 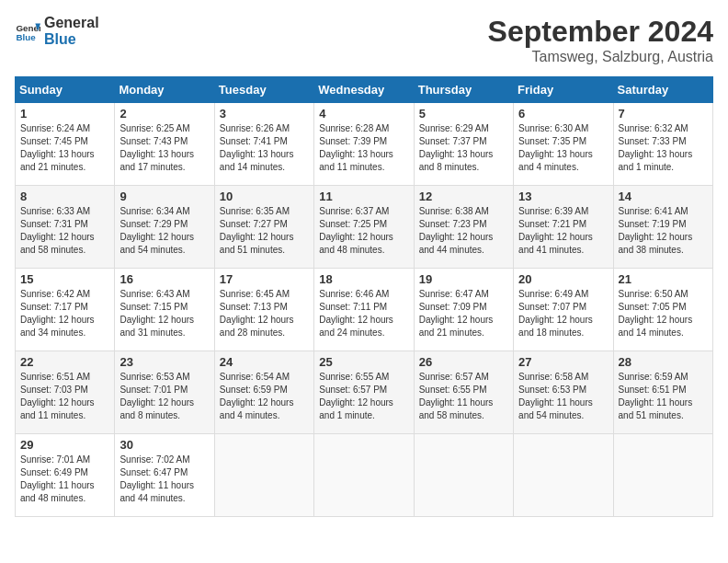 I want to click on calendar-cell: 23Sunrise: 6:53 AMSunset: 7:01 PMDayligh…, so click(x=165, y=393).